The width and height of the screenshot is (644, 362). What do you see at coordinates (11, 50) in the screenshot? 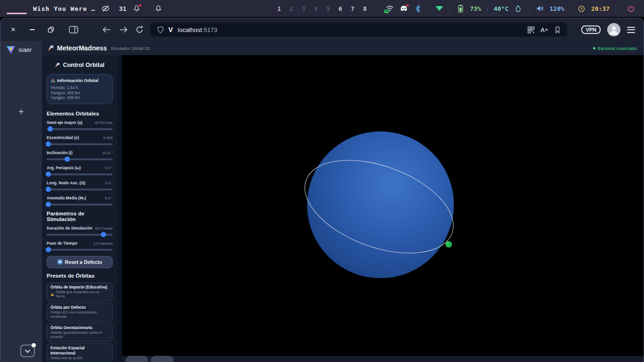
I see `vite-logo-icon` at bounding box center [11, 50].